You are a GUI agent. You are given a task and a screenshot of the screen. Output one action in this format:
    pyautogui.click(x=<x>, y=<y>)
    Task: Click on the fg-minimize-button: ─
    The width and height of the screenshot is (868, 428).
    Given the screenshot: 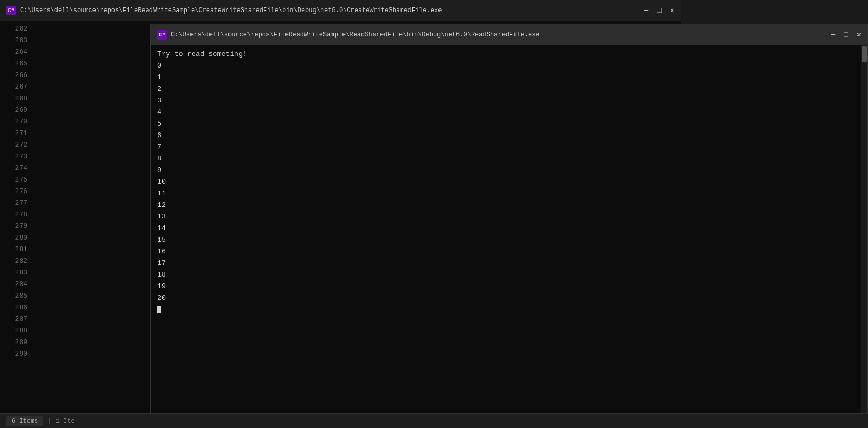 What is the action you would take?
    pyautogui.click(x=833, y=35)
    